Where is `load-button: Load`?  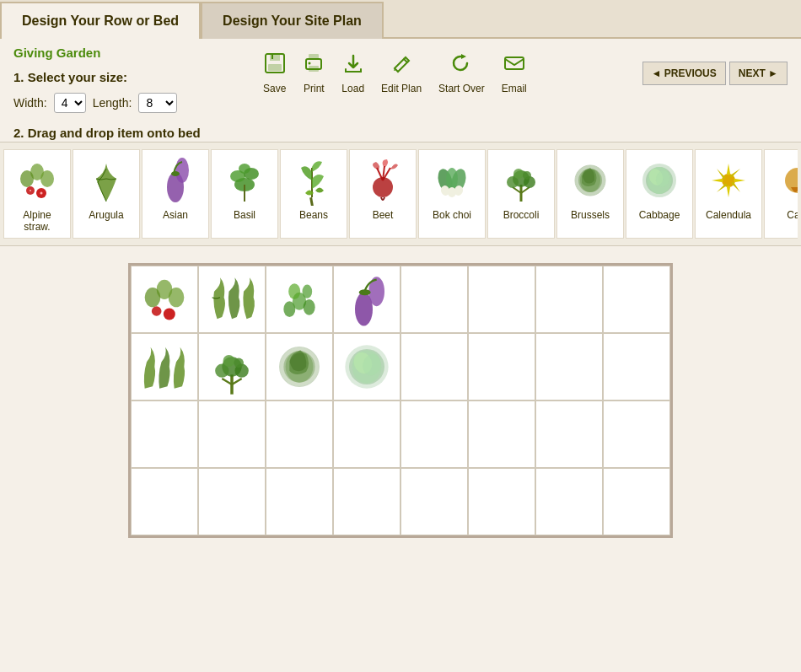
load-button: Load is located at coordinates (352, 73).